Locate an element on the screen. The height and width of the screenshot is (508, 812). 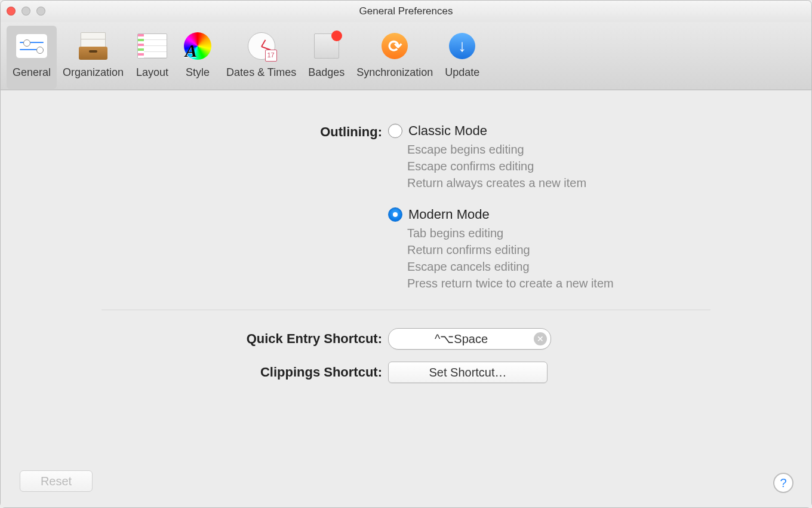
tab-organization: Organization is located at coordinates (93, 57).